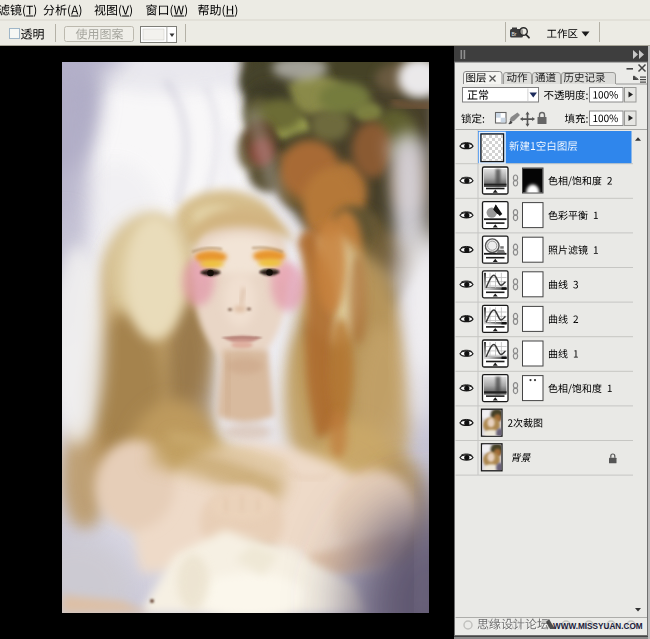 The width and height of the screenshot is (650, 639). What do you see at coordinates (514, 34) in the screenshot?
I see `svg-text: Br` at bounding box center [514, 34].